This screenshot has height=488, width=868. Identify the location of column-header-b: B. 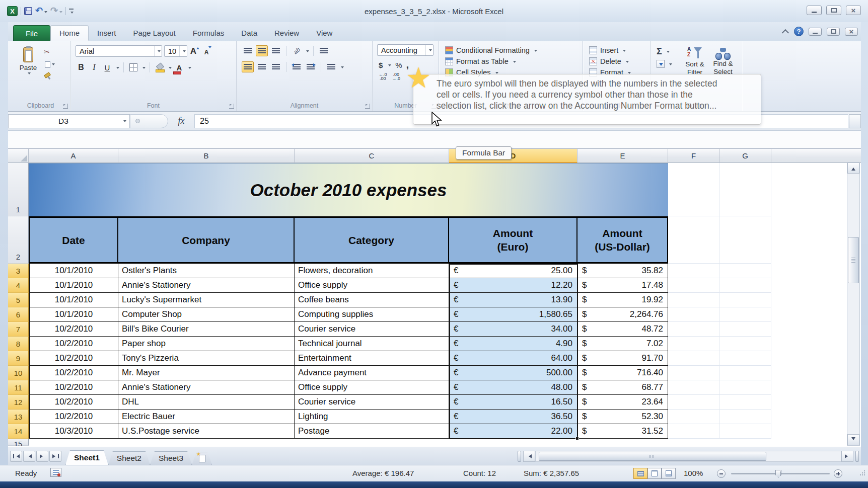
(206, 156).